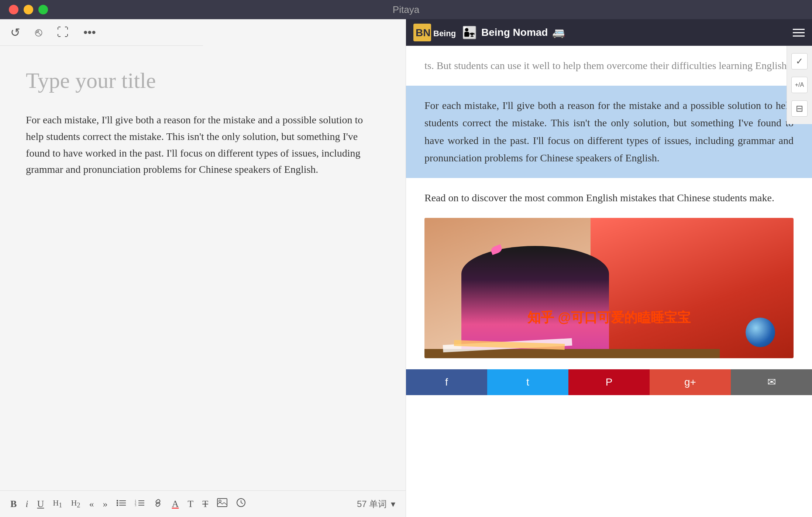 The width and height of the screenshot is (812, 517). Describe the element at coordinates (28, 10) in the screenshot. I see `traffic-lights` at that location.